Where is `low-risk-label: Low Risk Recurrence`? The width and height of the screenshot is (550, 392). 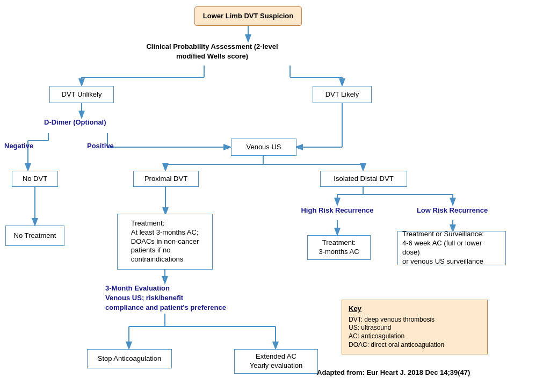 low-risk-label: Low Risk Recurrence is located at coordinates (452, 210).